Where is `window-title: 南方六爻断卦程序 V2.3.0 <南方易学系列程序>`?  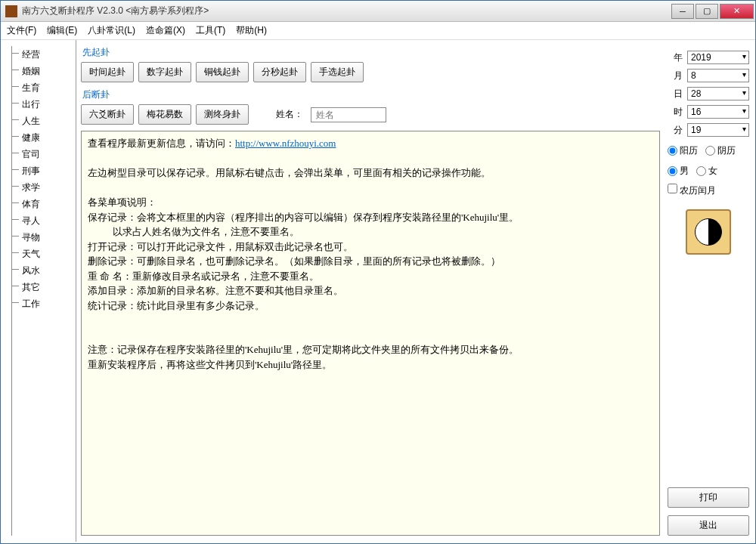 window-title: 南方六爻断卦程序 V2.3.0 <南方易学系列程序> is located at coordinates (346, 11).